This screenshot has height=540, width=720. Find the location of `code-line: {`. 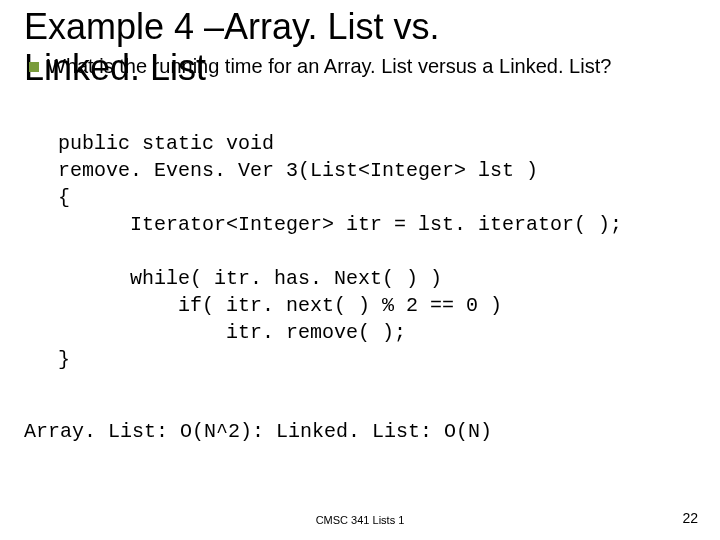

code-line: { is located at coordinates (64, 198).